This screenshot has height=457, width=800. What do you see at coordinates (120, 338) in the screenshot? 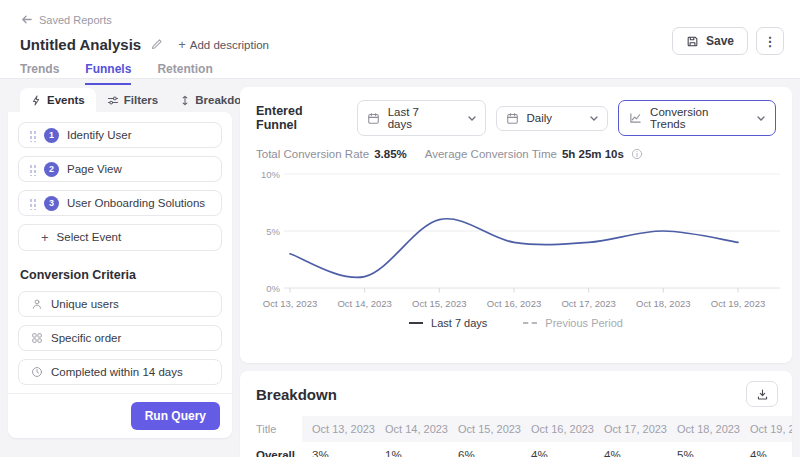
I see `criteria-specific-order: Specific order` at bounding box center [120, 338].